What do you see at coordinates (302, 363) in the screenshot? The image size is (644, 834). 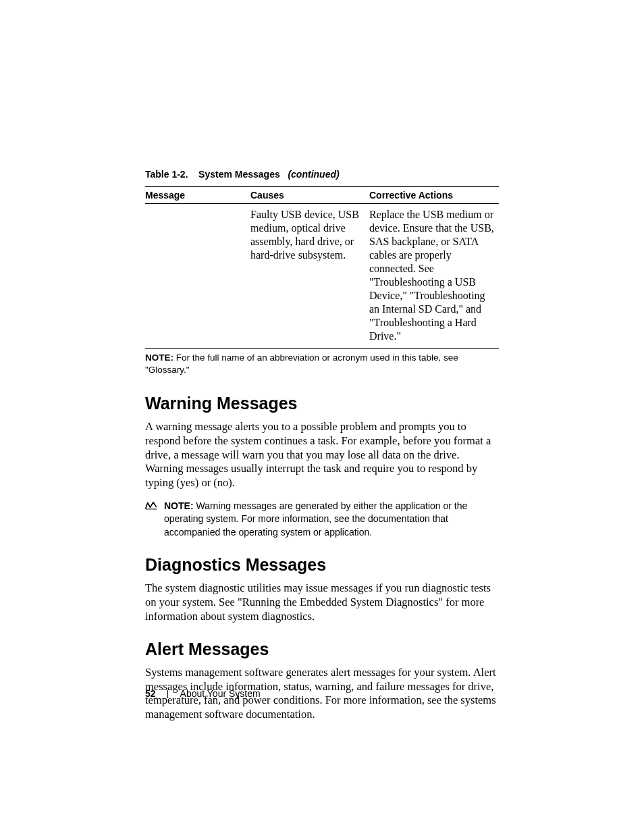 I see `note-text: For the full name of an abbreviation or …` at bounding box center [302, 363].